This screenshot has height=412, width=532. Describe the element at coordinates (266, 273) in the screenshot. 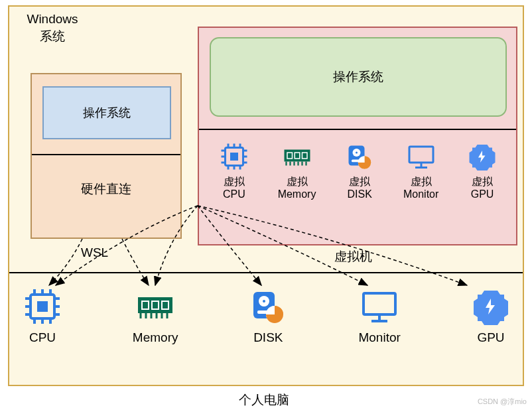

I see `main-divider` at that location.